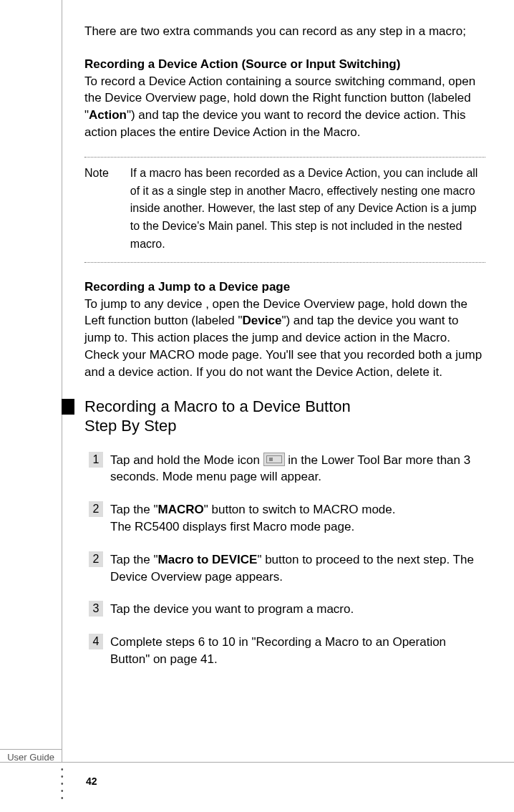 The image size is (514, 812). I want to click on step-text-pre: Tap and hold the Mode icon, so click(187, 460).